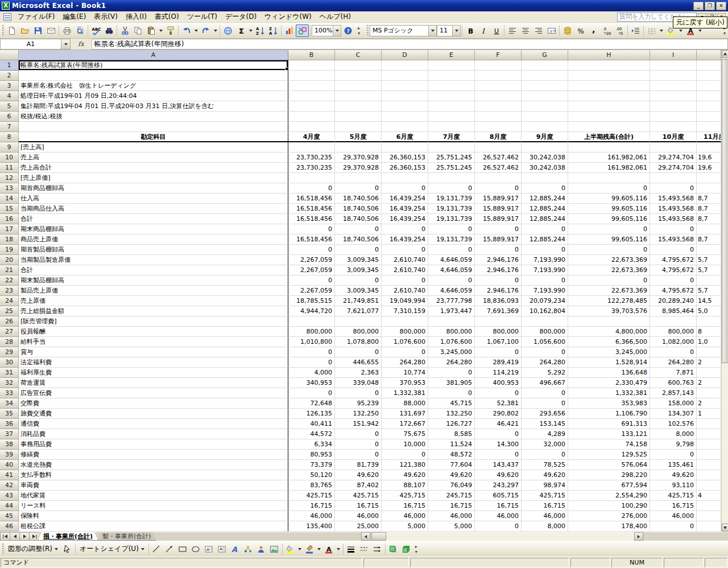  What do you see at coordinates (452, 219) in the screenshot?
I see `cell: 19,131,739` at bounding box center [452, 219].